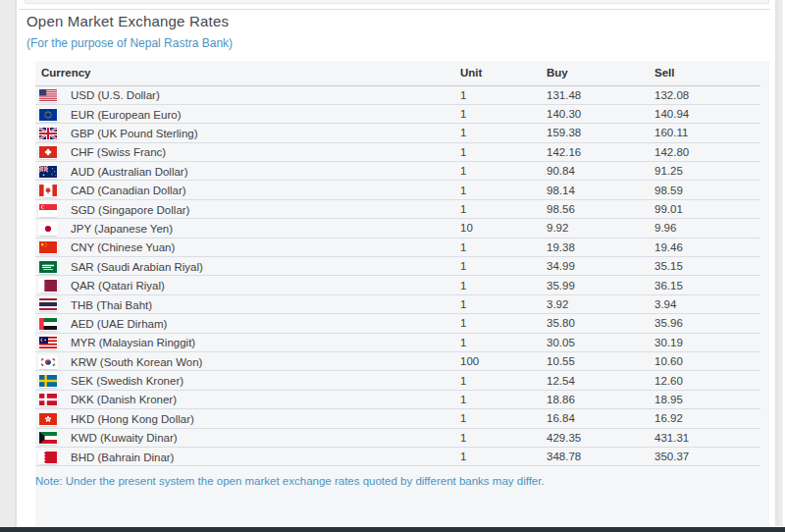 This screenshot has height=532, width=785. What do you see at coordinates (705, 381) in the screenshot?
I see `sell-rate-cell: 12.60` at bounding box center [705, 381].